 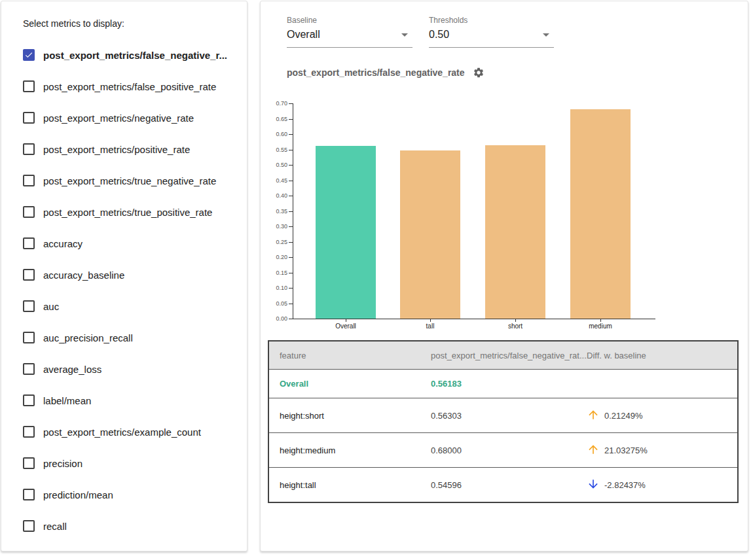 What do you see at coordinates (124, 275) in the screenshot?
I see `metric-checkbox-item: accuracy_baseline` at bounding box center [124, 275].